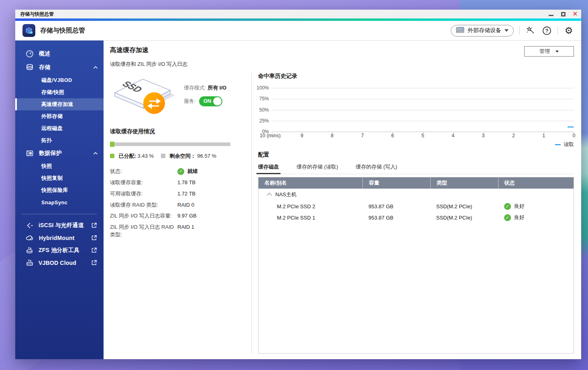 The image size is (588, 370). What do you see at coordinates (218, 101) in the screenshot?
I see `toggle-knob` at bounding box center [218, 101].